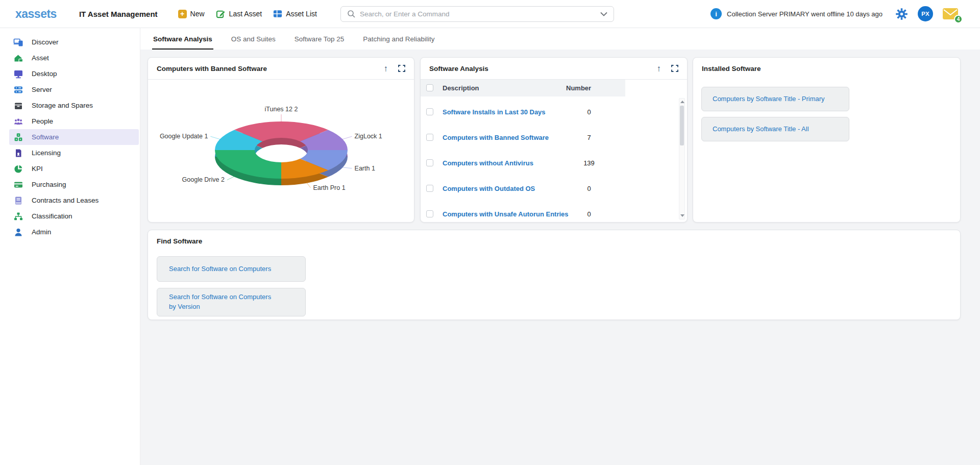 Image resolution: width=980 pixels, height=465 pixels. Describe the element at coordinates (41, 232) in the screenshot. I see `sidebar-item-label: Admin` at that location.